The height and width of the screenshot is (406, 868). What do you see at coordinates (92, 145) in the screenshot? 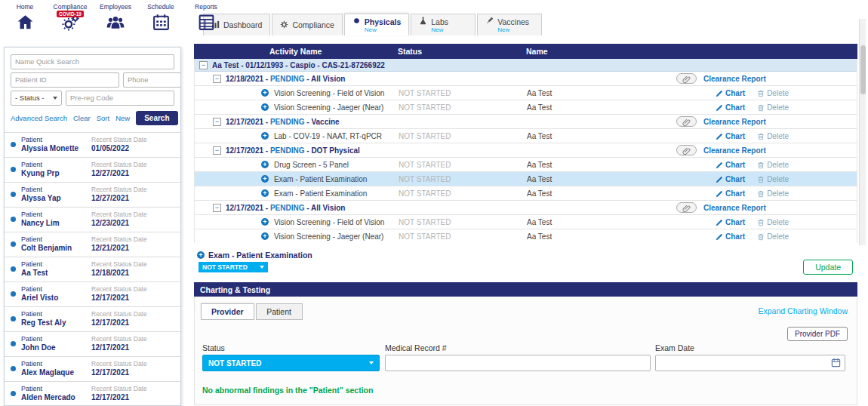
I see `patient-list-item: PatientAlyssia MonetteRecent Status Date…` at bounding box center [92, 145].